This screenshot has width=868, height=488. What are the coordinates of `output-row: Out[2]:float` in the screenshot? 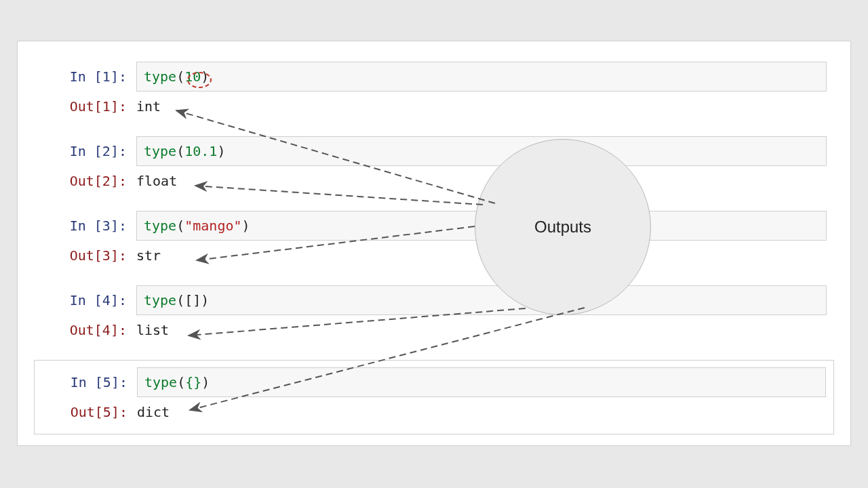 It's located at (434, 181).